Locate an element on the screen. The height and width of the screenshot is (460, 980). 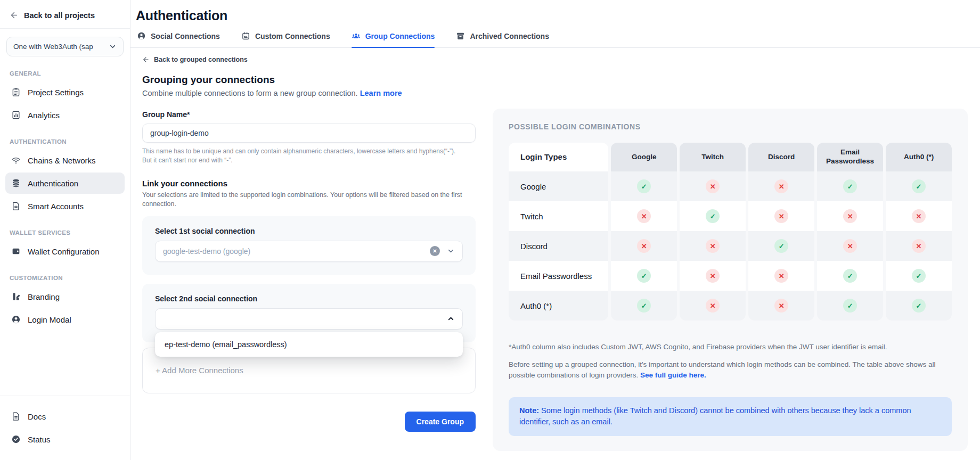
combo-cell-auth0-google: ✓ is located at coordinates (644, 306).